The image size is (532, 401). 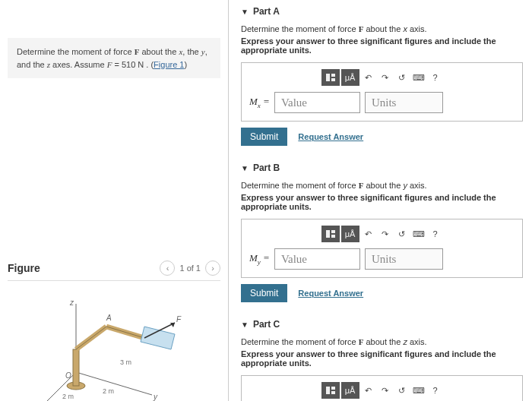 I want to click on part-a-instructions: Express your answer to three significant…, so click(x=382, y=46).